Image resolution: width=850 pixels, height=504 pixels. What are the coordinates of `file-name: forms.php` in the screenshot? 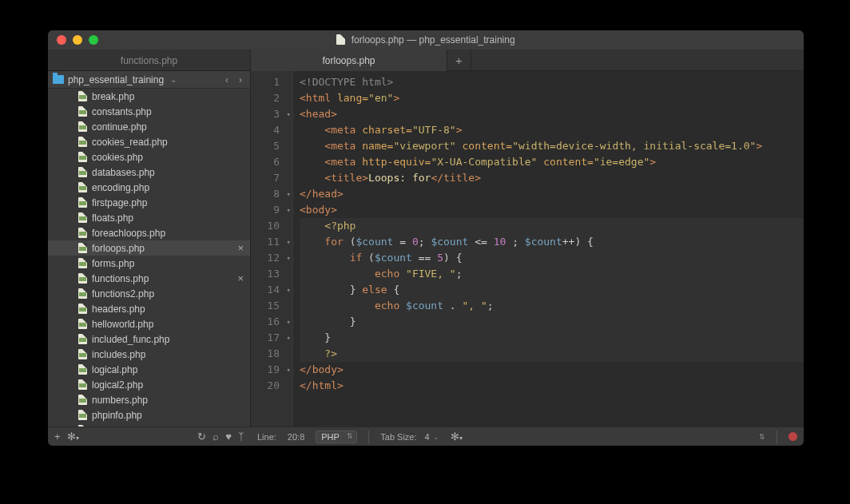 It's located at (113, 264).